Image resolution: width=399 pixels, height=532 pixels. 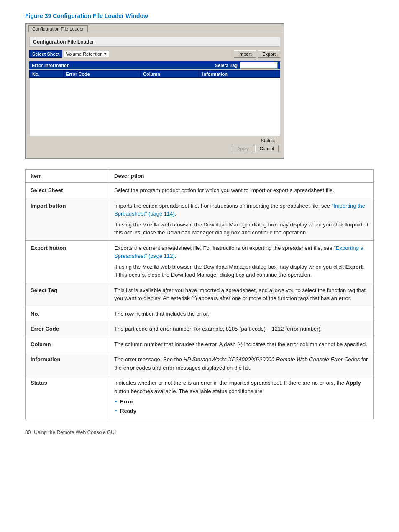 What do you see at coordinates (242, 314) in the screenshot?
I see `row-desc-no: The row number that includes the error.` at bounding box center [242, 314].